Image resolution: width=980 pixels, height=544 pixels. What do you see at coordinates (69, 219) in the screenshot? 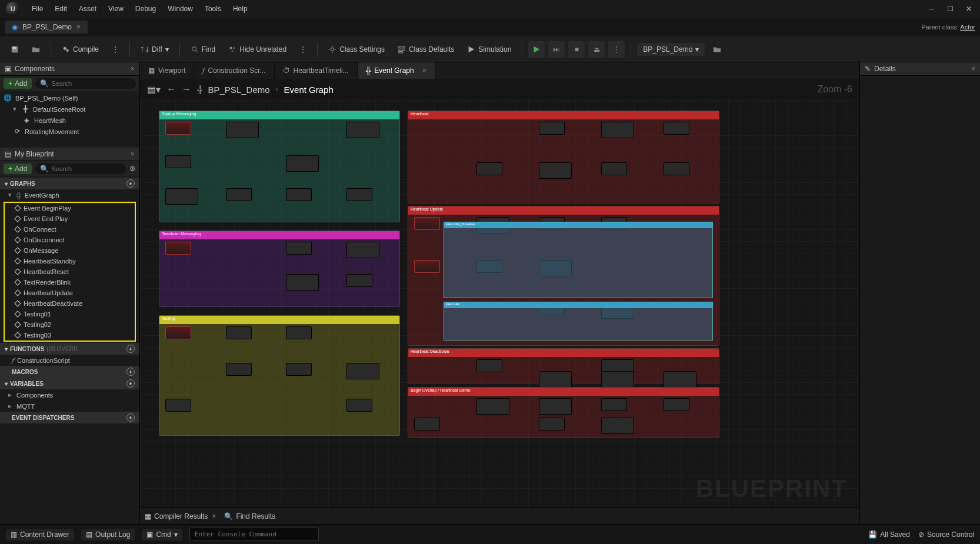
I see `event-item: Event End Play` at bounding box center [69, 219].